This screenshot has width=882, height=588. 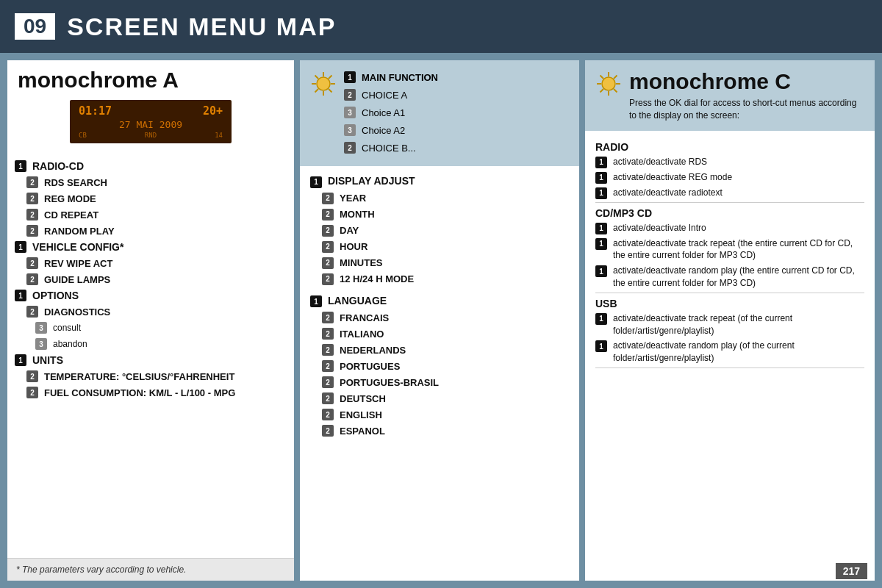 I want to click on menu-item: 2DIAGNOSTICS, so click(x=151, y=312).